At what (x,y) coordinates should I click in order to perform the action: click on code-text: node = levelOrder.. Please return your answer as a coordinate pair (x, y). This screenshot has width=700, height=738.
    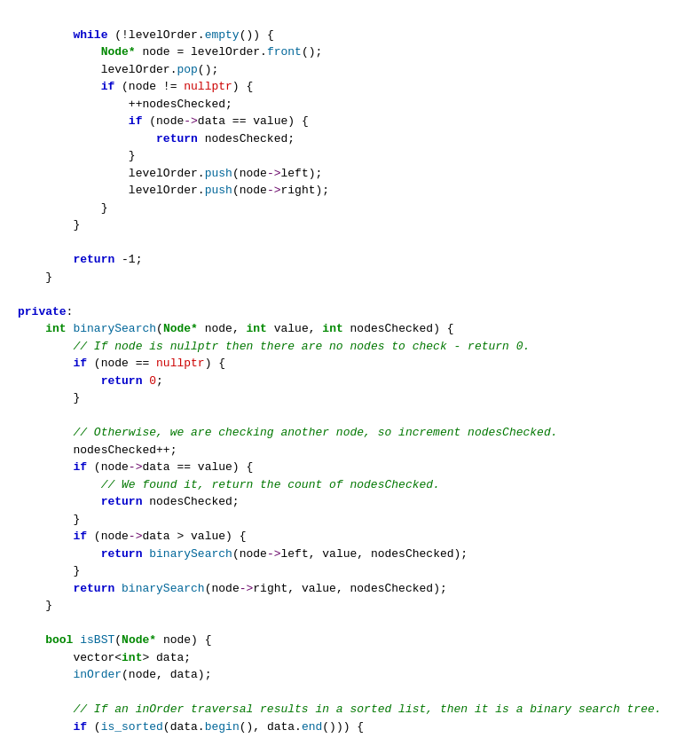
    Looking at the image, I should click on (201, 51).